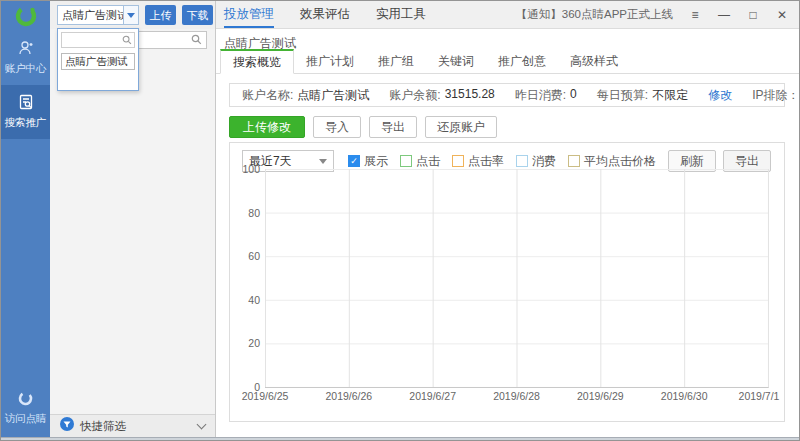  What do you see at coordinates (594, 62) in the screenshot?
I see `tab-advanced-style: 高级样式` at bounding box center [594, 62].